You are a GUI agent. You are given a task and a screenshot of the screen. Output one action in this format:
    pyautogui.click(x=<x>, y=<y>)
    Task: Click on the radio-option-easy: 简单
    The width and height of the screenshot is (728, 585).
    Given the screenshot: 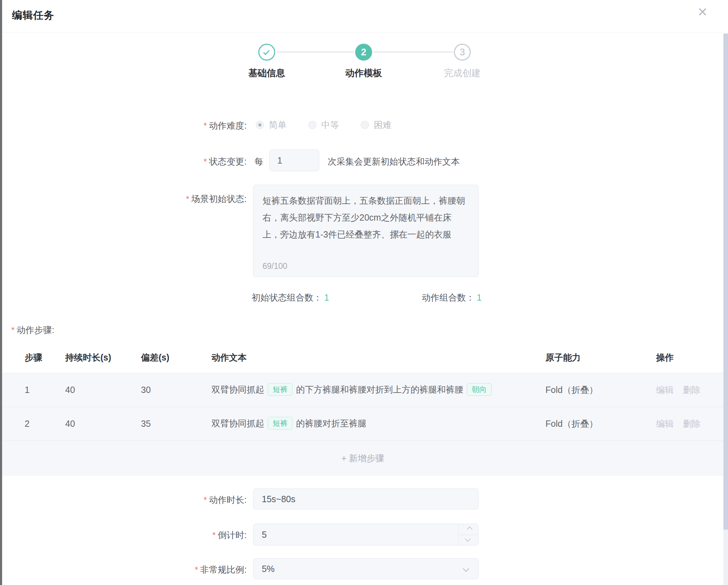 What is the action you would take?
    pyautogui.click(x=271, y=125)
    